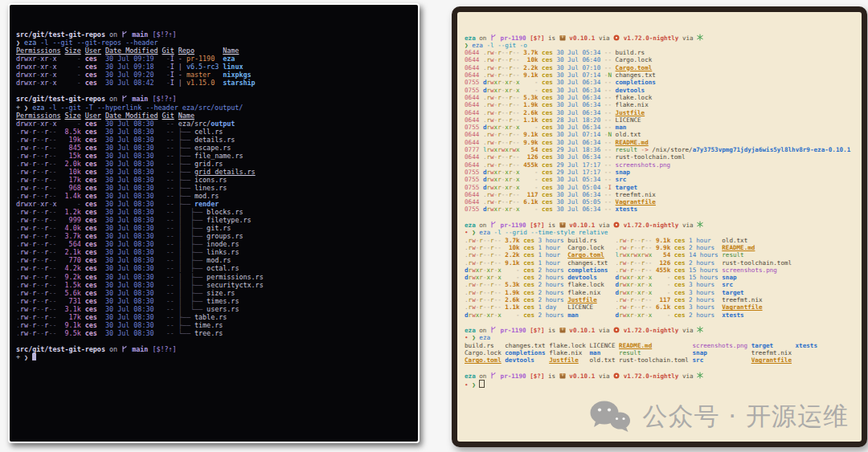  Describe the element at coordinates (214, 59) in the screenshot. I see `terminal-line: drwxr-xr-x - ces 30 Jul 09:19 -I - pr-11…` at that location.